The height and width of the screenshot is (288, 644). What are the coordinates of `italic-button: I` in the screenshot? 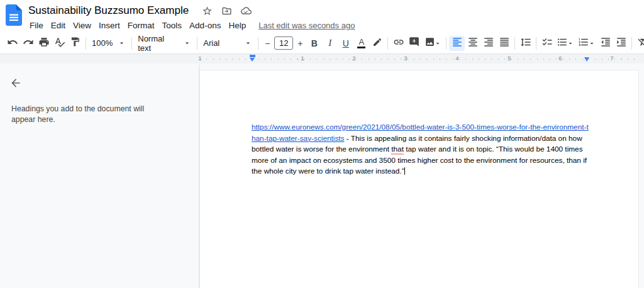 It's located at (330, 43).